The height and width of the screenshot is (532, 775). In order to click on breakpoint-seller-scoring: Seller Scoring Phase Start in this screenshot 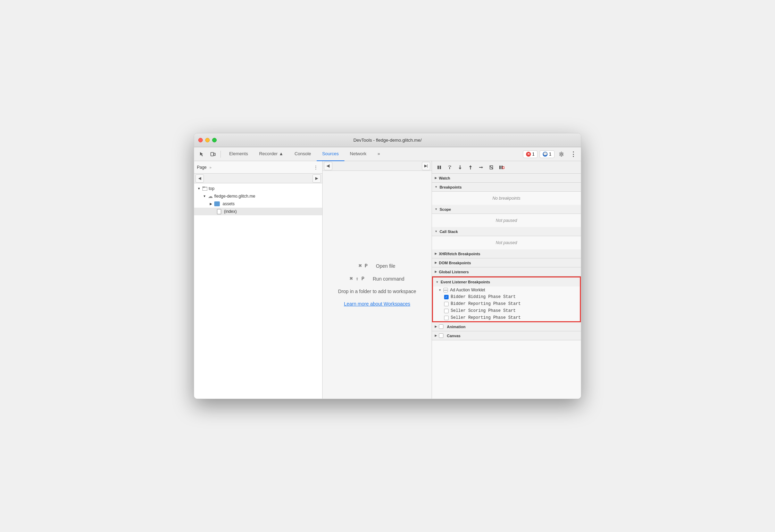, I will do `click(506, 311)`.